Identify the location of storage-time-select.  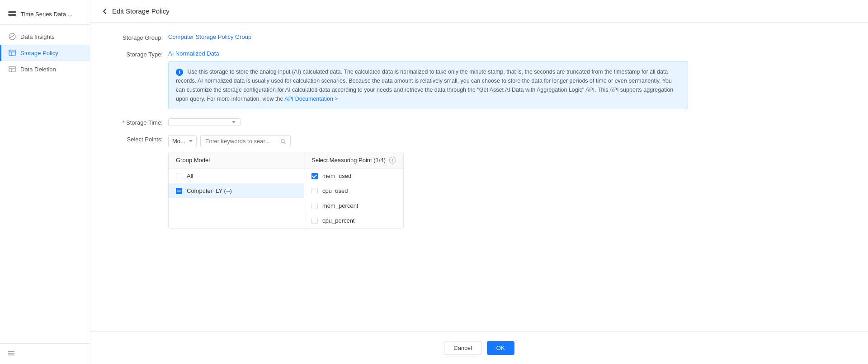
(204, 122).